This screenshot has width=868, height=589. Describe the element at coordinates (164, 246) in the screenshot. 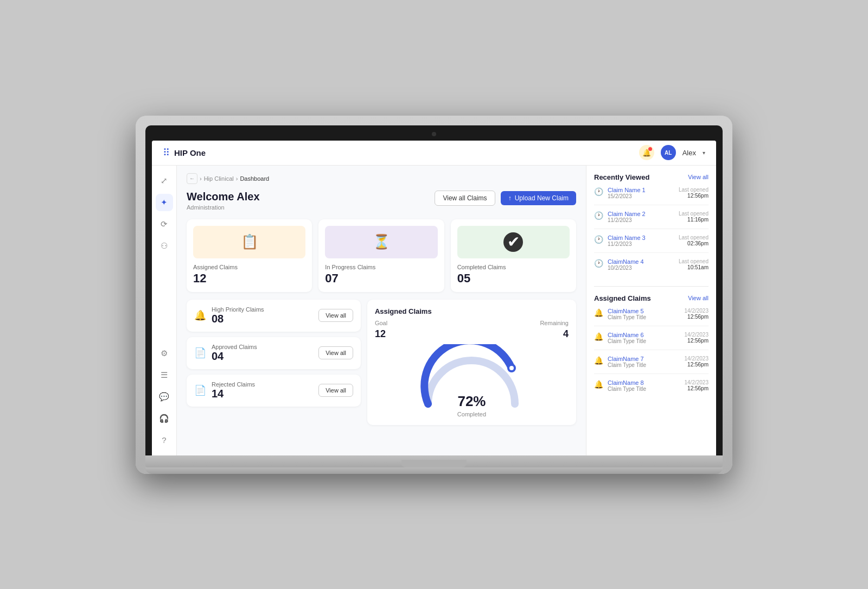

I see `sidebar-item-users: ⚇` at that location.